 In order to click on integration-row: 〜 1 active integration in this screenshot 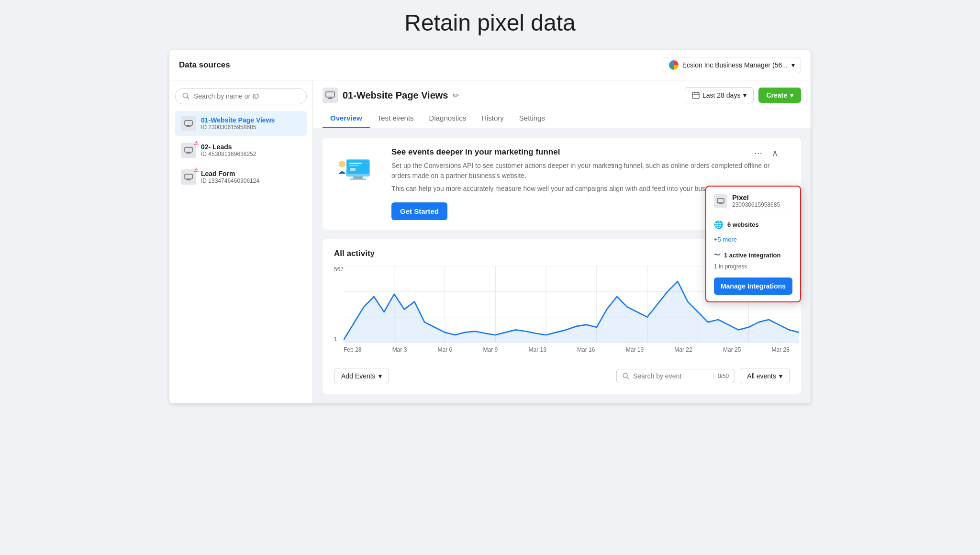, I will do `click(753, 255)`.